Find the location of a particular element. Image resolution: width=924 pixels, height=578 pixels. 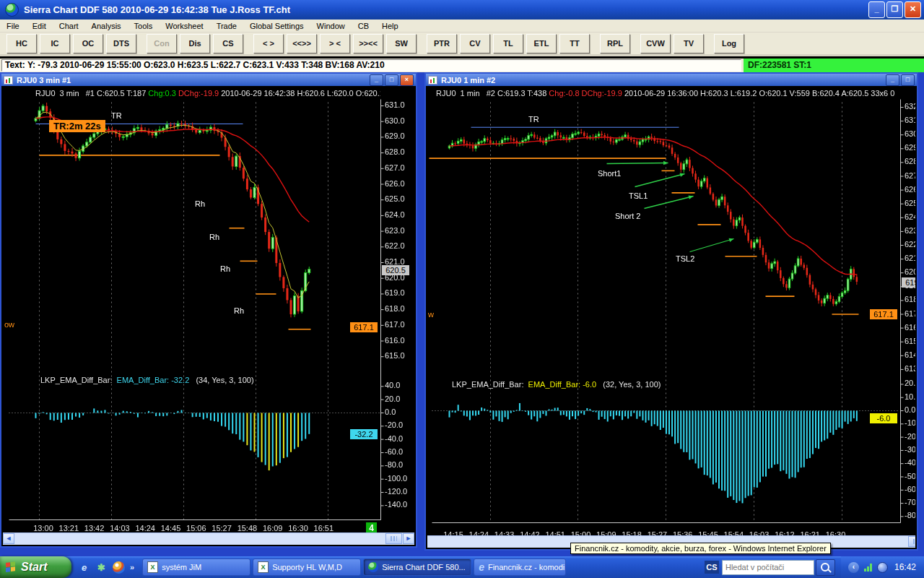

signal-icon is located at coordinates (868, 567).